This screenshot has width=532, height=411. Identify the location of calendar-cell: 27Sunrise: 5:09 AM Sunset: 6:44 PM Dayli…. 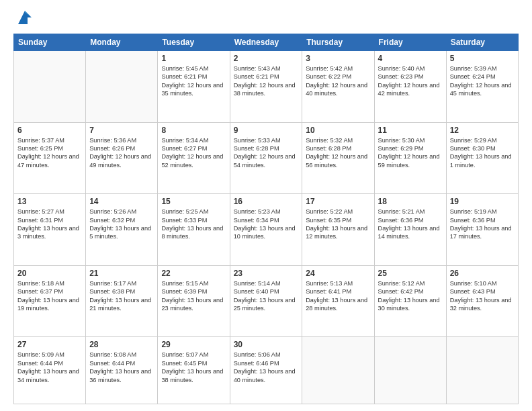
(50, 371).